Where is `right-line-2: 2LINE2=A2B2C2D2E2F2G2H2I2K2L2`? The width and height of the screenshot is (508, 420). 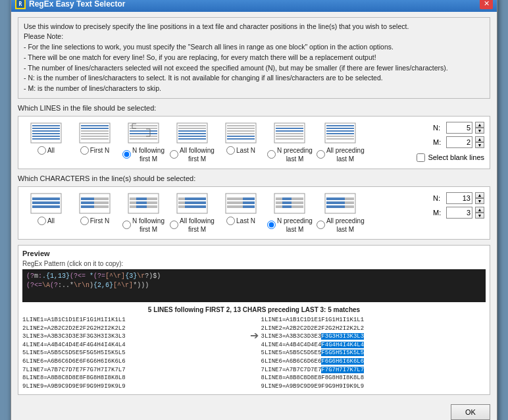 right-line-2: 2LINE2=A2B2C2D2E2F2G2H2I2K2L2 is located at coordinates (374, 329).